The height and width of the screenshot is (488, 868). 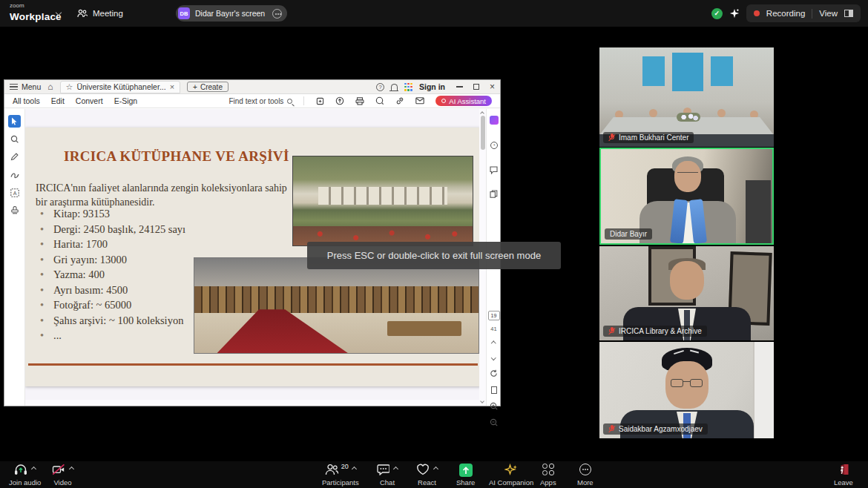 What do you see at coordinates (231, 13) in the screenshot?
I see `shared-screen-label: Didar Bayır's screen` at bounding box center [231, 13].